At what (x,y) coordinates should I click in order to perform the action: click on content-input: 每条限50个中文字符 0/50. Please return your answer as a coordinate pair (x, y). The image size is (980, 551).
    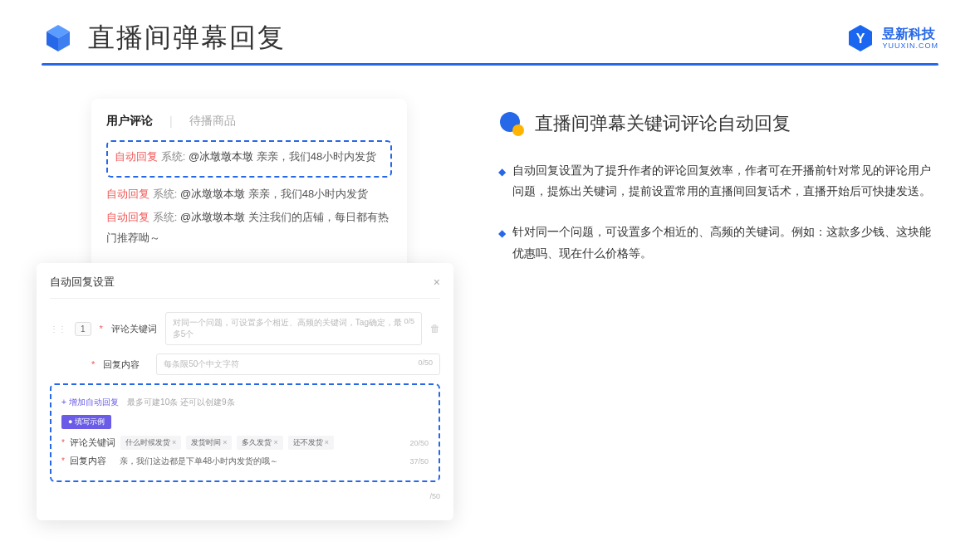
    Looking at the image, I should click on (298, 364).